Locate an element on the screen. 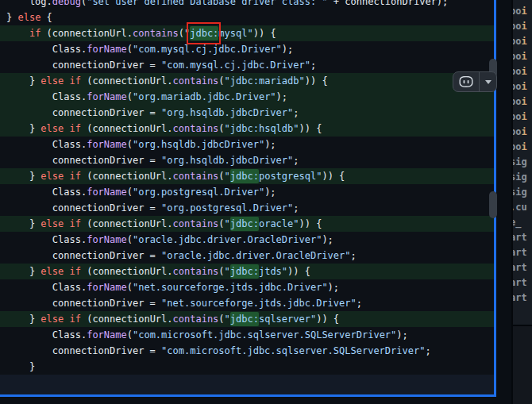  code-line: connectionDriver = "com.mysql.cj.jdbc.Dr… is located at coordinates (247, 65).